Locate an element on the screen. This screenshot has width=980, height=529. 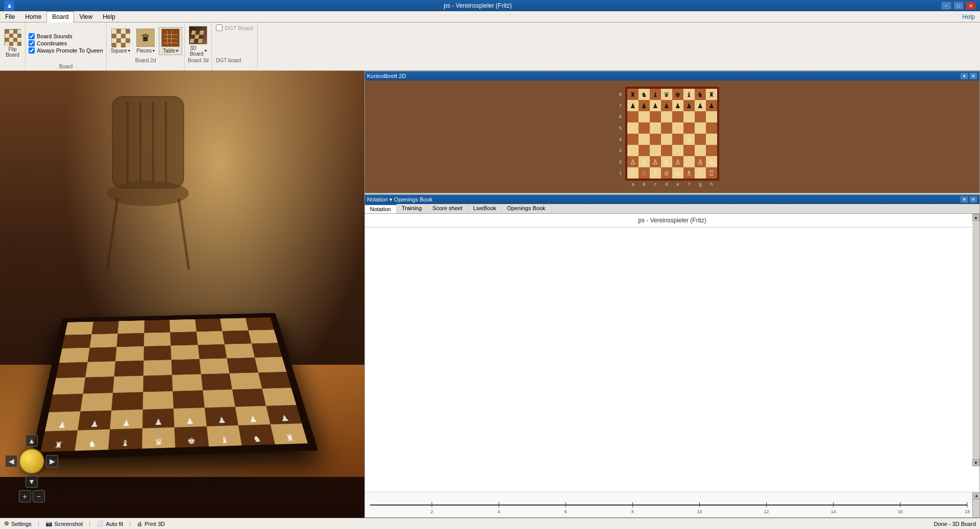
pieces-option: ♛ Pieces ▾ is located at coordinates (145, 41).